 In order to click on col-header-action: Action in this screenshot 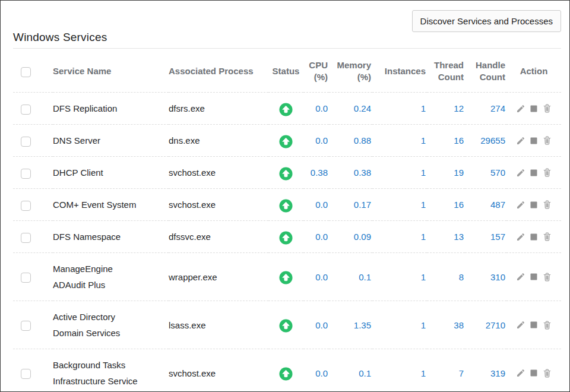, I will do `click(534, 71)`.